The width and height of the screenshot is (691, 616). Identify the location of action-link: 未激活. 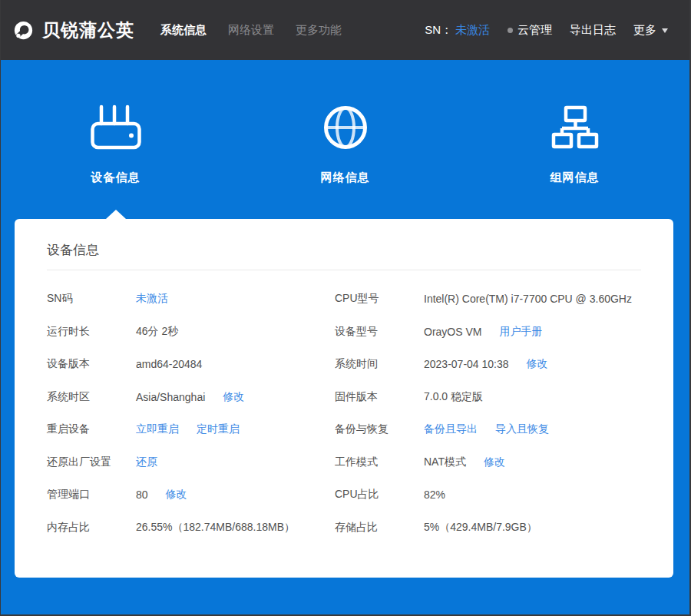
(152, 299).